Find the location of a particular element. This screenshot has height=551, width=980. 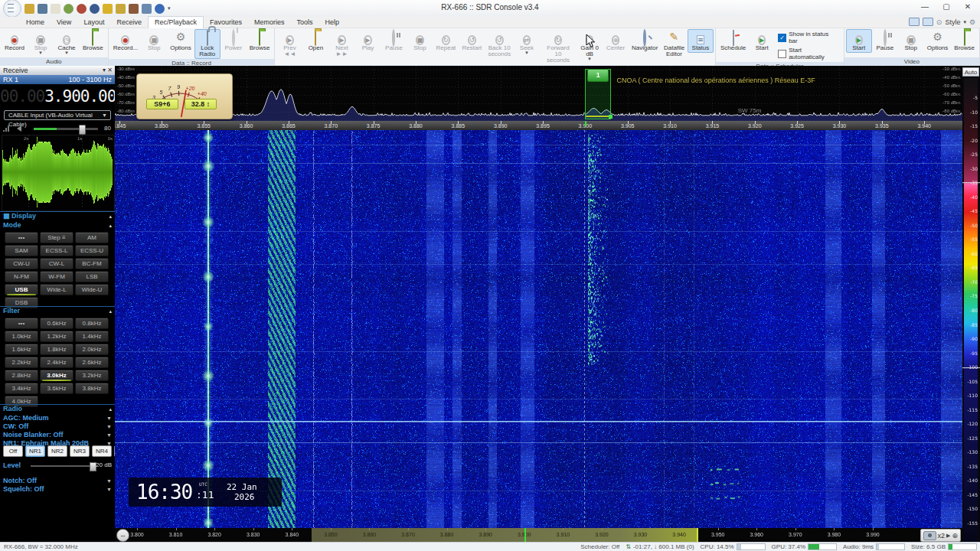

menu-item-rec-playback: Rec/Playback is located at coordinates (176, 22).